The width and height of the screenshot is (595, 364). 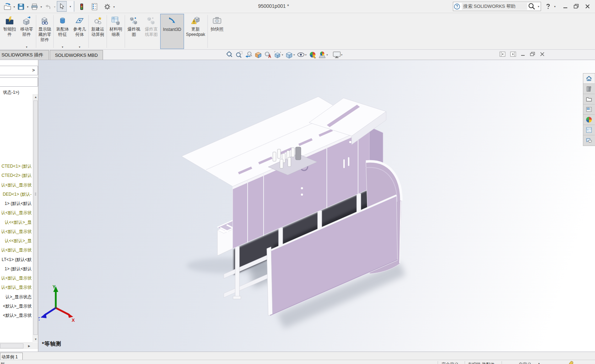 I want to click on select-tool: ▾, so click(x=65, y=6).